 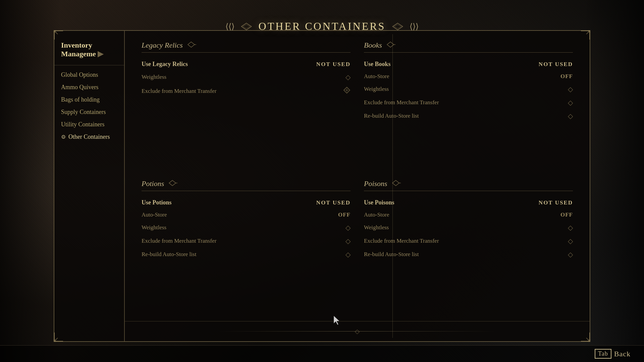 What do you see at coordinates (468, 47) in the screenshot?
I see `books-header: Books` at bounding box center [468, 47].